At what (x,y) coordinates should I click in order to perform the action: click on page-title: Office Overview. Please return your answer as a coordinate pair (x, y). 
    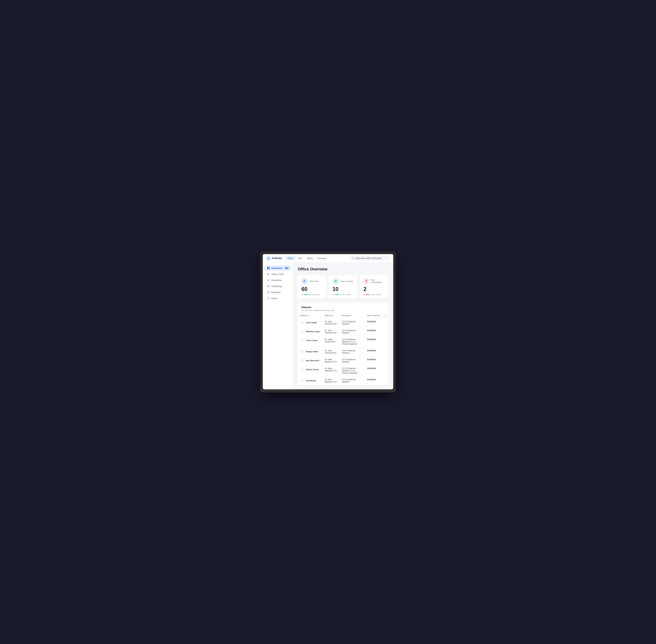
    Looking at the image, I should click on (343, 269).